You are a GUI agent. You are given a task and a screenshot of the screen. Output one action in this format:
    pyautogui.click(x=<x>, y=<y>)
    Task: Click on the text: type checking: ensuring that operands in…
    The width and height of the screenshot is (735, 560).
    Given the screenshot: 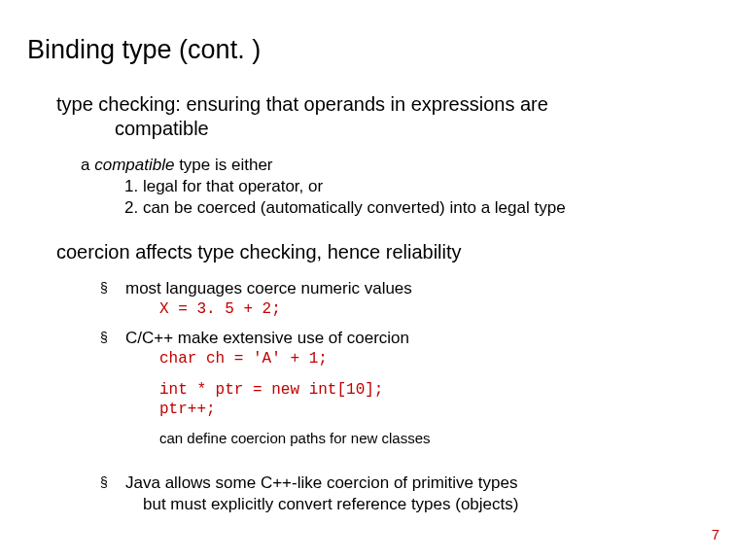 What is the action you would take?
    pyautogui.click(x=302, y=104)
    